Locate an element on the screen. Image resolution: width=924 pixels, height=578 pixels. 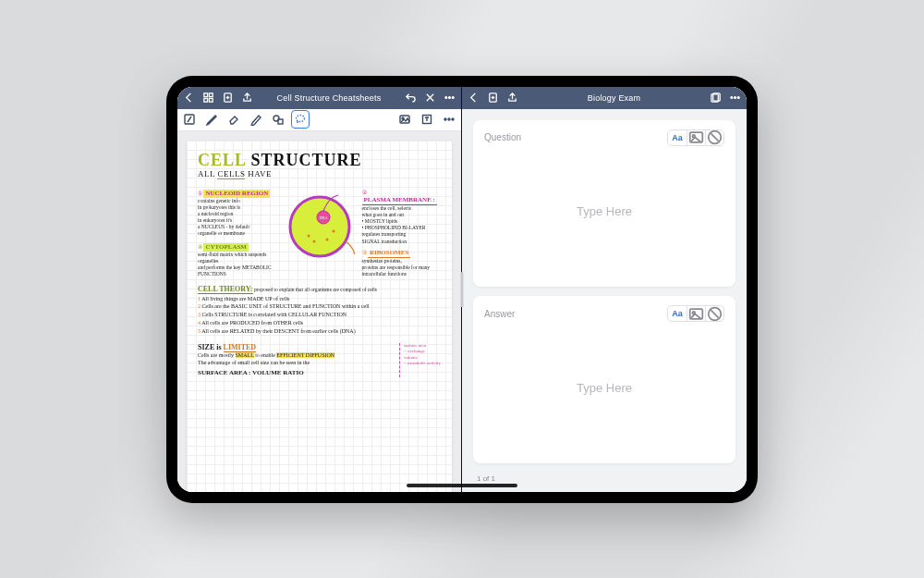
label-cytoplasm: CYTOPLASM is located at coordinates (225, 248).